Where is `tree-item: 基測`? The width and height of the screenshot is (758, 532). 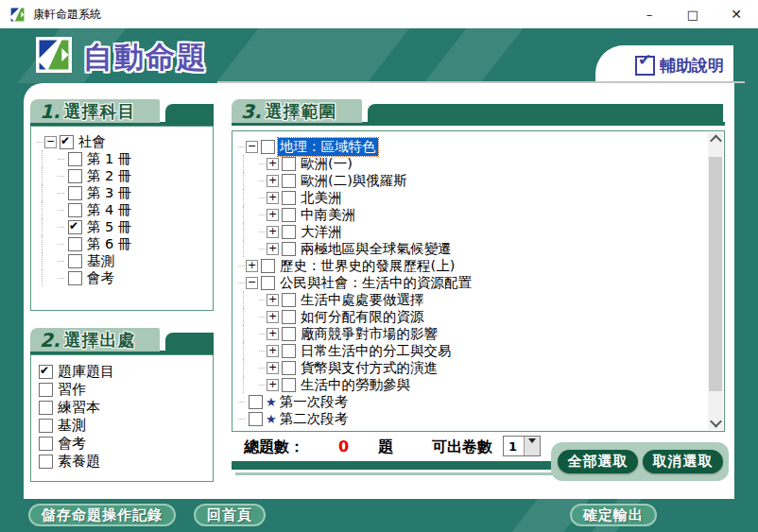
tree-item: 基測 is located at coordinates (125, 261).